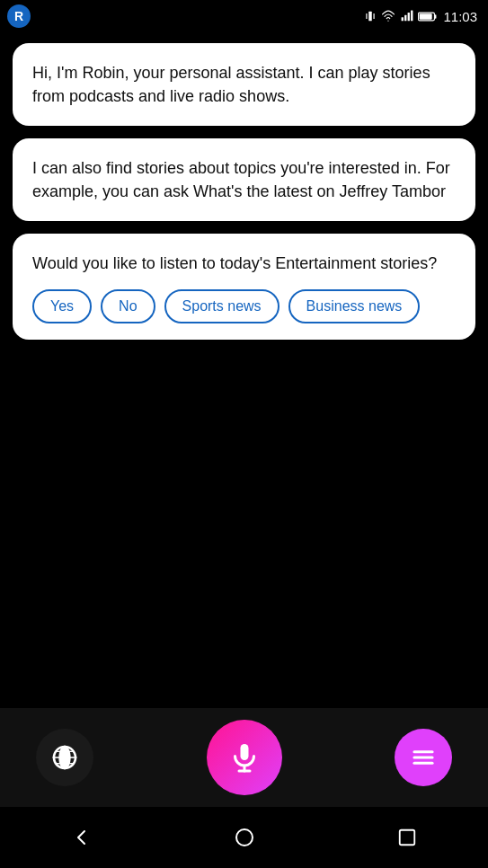 The width and height of the screenshot is (488, 868). I want to click on home-button, so click(244, 837).